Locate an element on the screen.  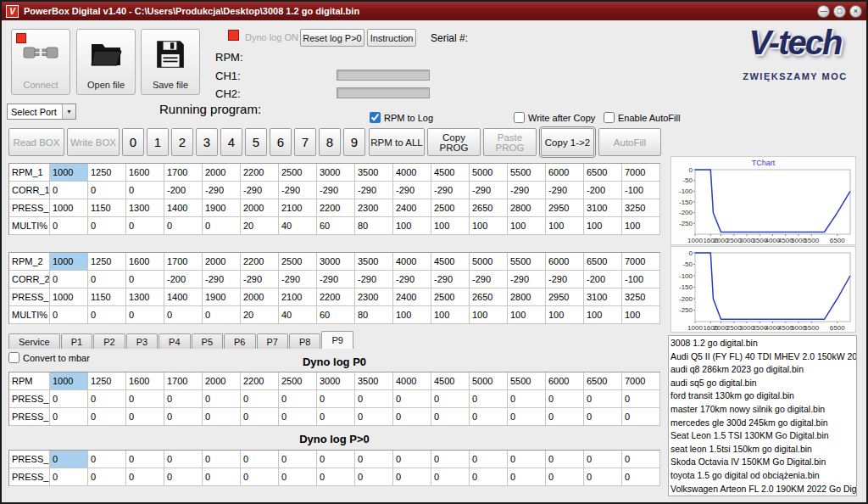
file-item: master 170km nowy silnik go digital.bin is located at coordinates (763, 410).